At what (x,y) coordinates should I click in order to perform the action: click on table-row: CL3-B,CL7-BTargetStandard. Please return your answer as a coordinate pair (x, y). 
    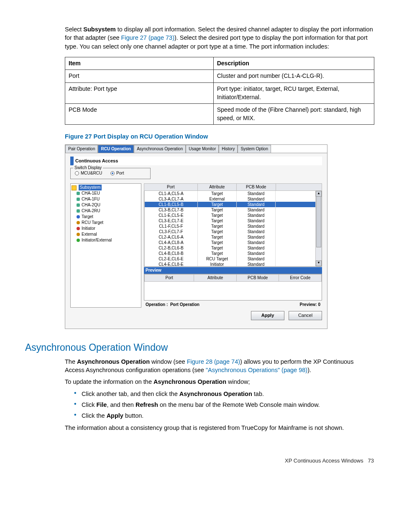
    Looking at the image, I should click on (233, 210).